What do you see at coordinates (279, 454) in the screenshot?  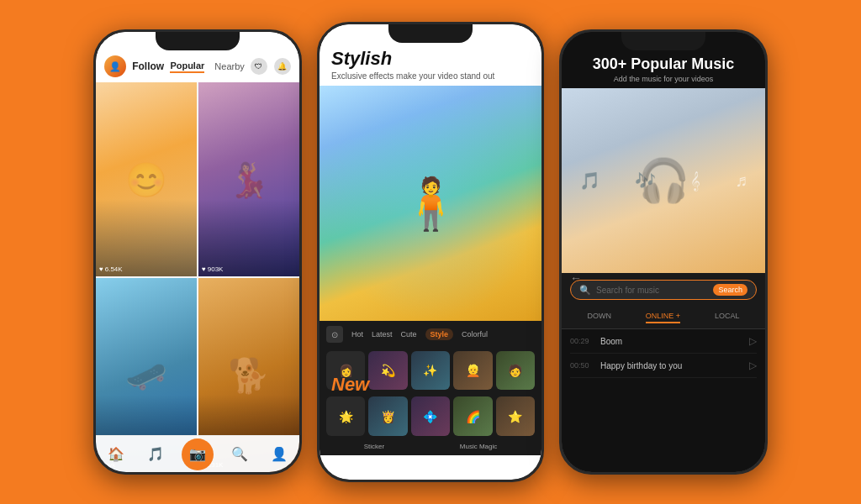 I see `profile-icon: 👤` at bounding box center [279, 454].